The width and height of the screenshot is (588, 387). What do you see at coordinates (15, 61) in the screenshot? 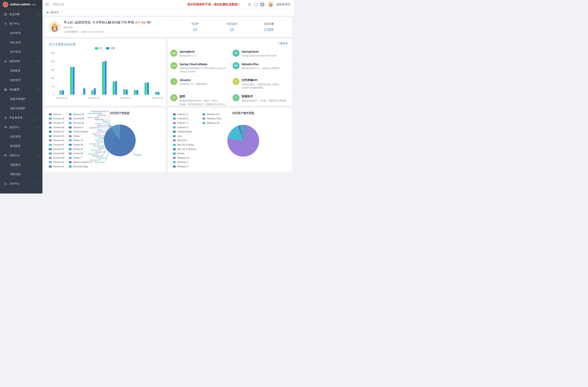
I see `sidebar-item-label: 权限管理` at bounding box center [15, 61].